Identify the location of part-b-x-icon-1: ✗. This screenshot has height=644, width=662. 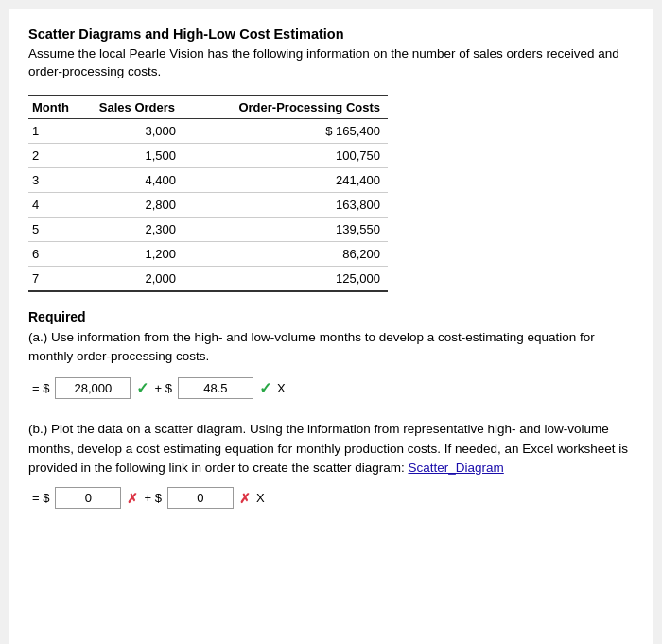
(132, 498).